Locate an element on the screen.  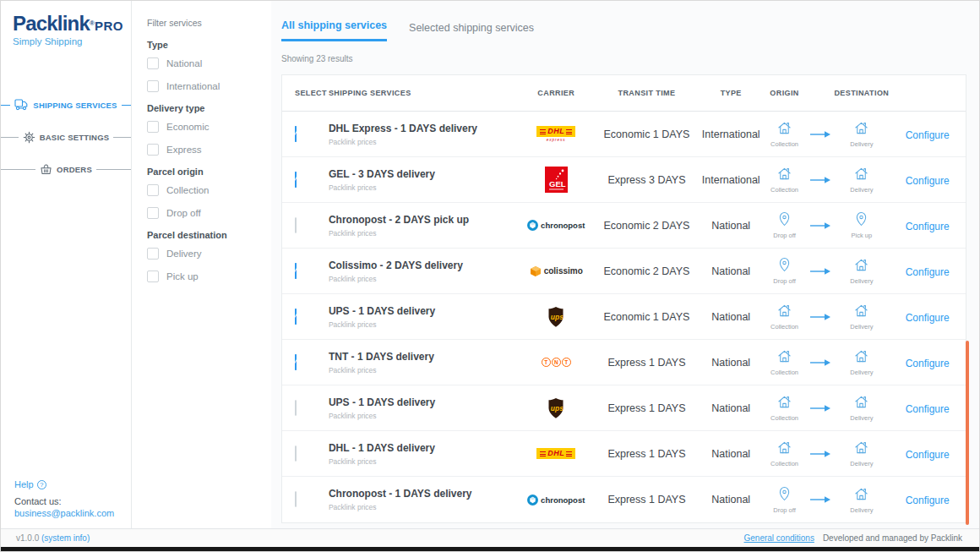
filter-group-label: Delivery type is located at coordinates (204, 108).